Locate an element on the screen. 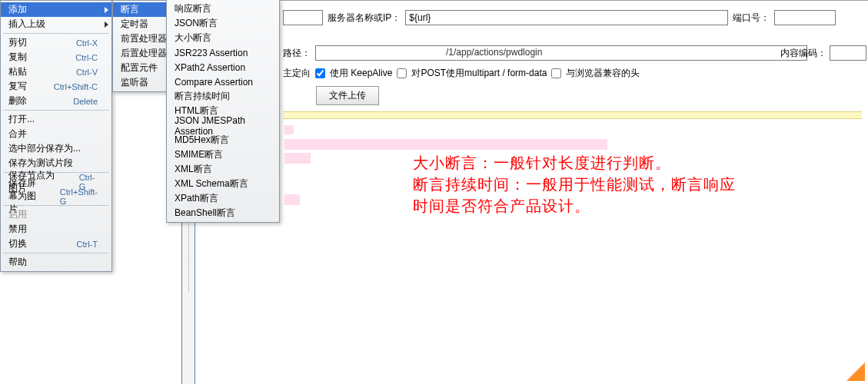 The height and width of the screenshot is (384, 868). multipart-checkbox is located at coordinates (401, 74).